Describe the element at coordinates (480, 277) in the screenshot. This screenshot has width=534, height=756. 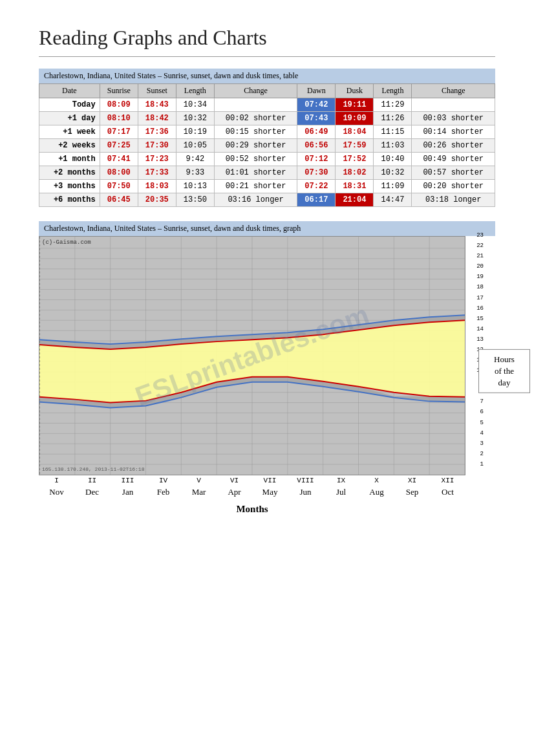
I see `y-label: 19` at that location.